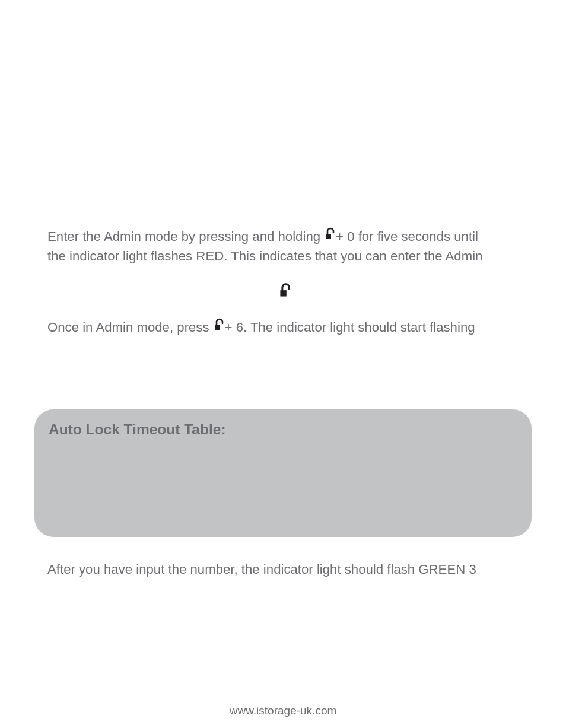 The image size is (566, 728). I want to click on step-2-text-before: Once in Admin mode, press, so click(128, 328).